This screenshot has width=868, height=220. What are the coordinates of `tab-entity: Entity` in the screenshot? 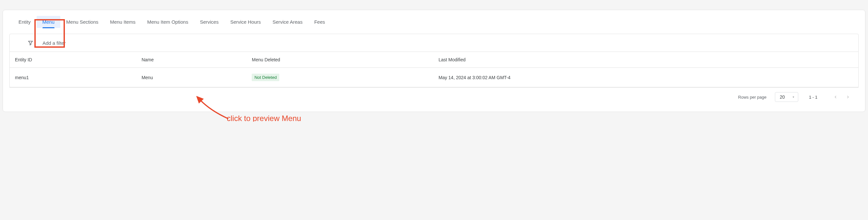 It's located at (25, 22).